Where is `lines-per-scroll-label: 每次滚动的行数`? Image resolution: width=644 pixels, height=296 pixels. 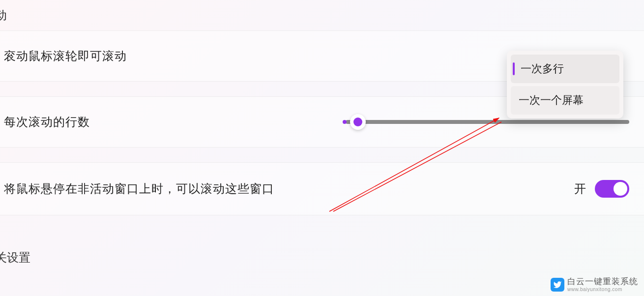
lines-per-scroll-label: 每次滚动的行数 is located at coordinates (47, 122).